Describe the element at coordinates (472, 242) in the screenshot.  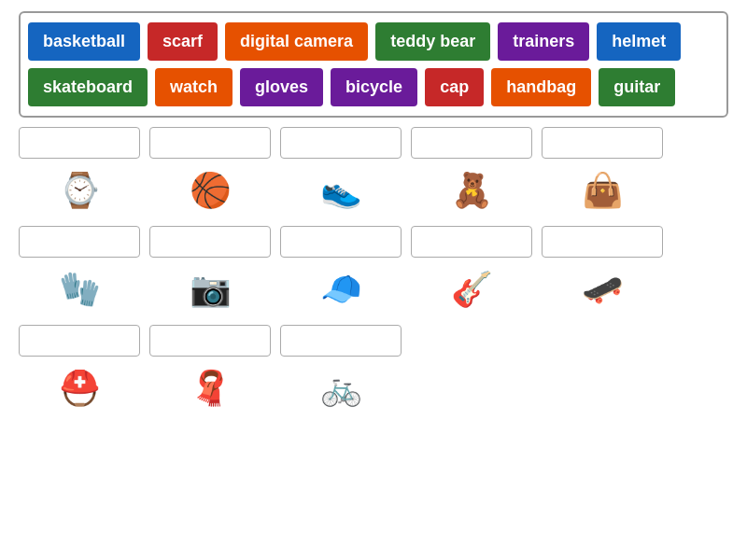
I see `answer-box-guitar` at that location.